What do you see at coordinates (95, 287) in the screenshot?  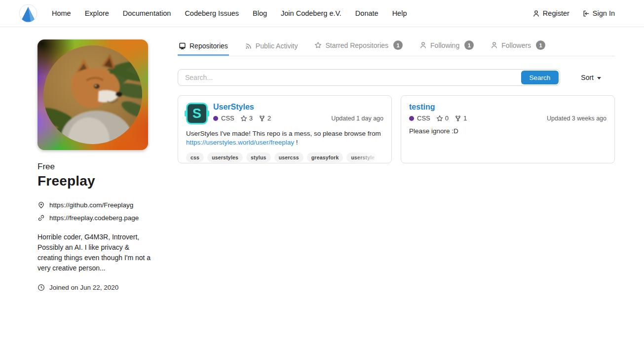 I see `profile-joined-row: Joined on Jun 22, 2020` at bounding box center [95, 287].